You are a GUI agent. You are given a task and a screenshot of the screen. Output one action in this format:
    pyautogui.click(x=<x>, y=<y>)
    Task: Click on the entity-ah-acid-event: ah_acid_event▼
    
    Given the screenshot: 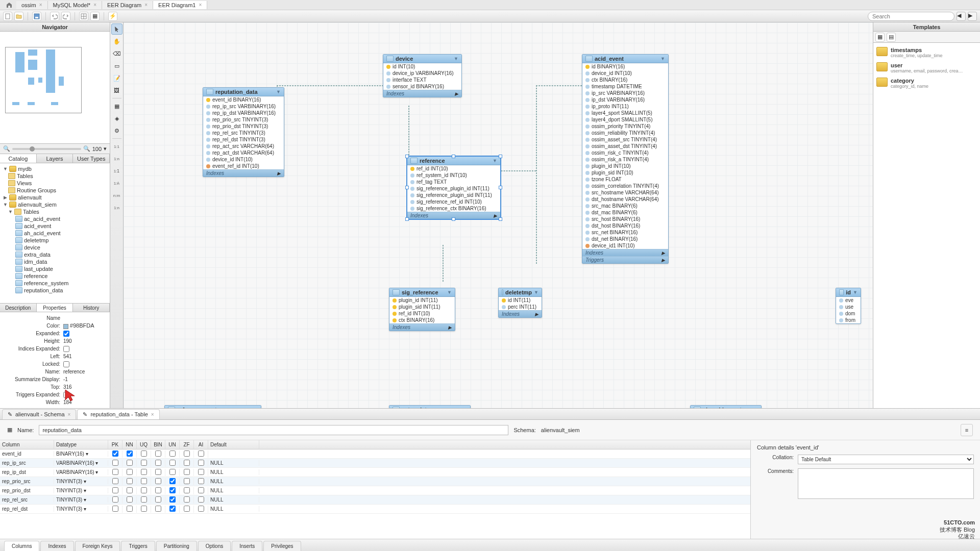 What is the action you would take?
    pyautogui.click(x=726, y=407)
    